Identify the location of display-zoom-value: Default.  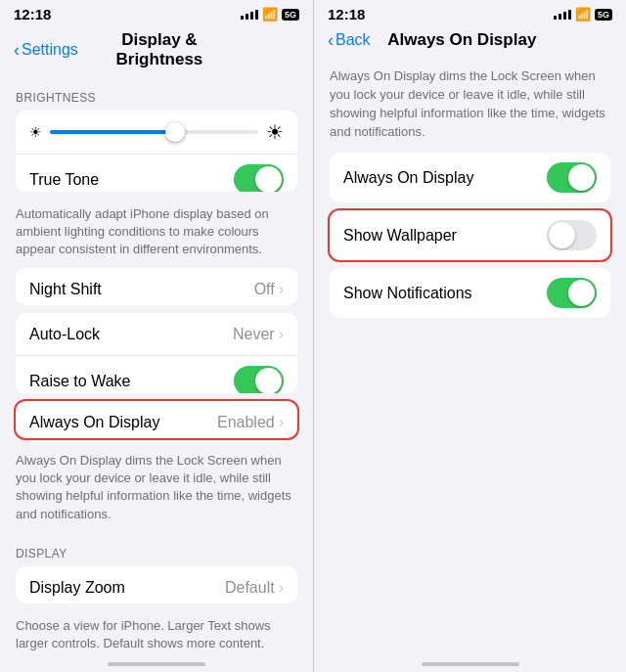
(250, 588).